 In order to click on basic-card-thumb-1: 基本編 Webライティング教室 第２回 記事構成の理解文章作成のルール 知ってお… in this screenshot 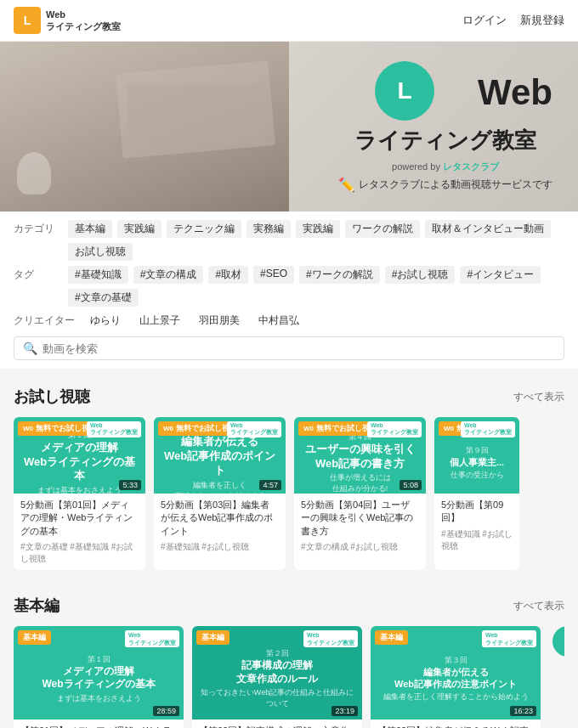, I will do `click(277, 673)`.